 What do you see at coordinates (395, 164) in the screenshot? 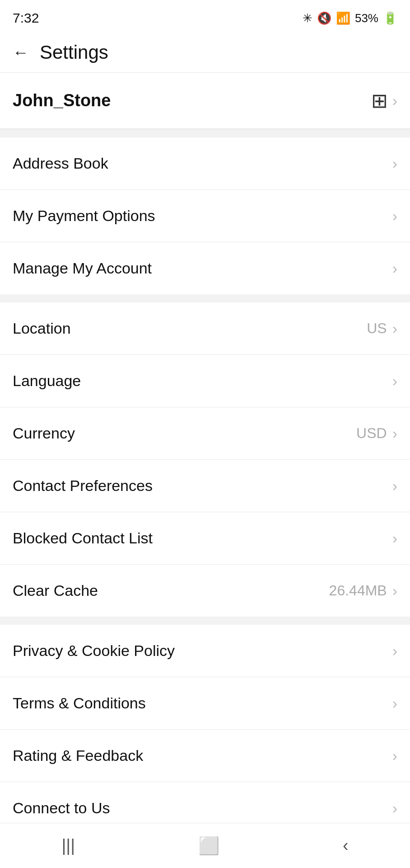
I see `address-book-chevron: ›` at bounding box center [395, 164].